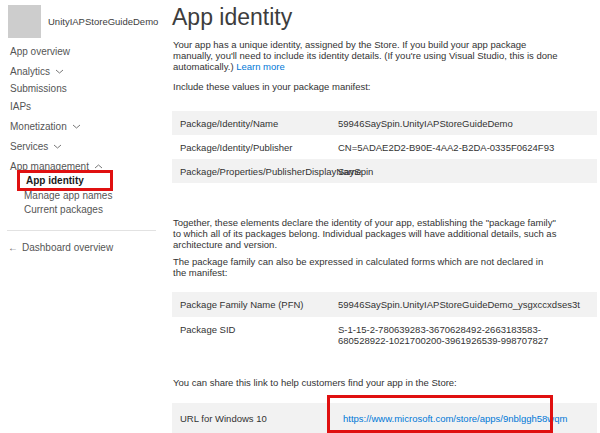 This screenshot has width=600, height=433. Describe the element at coordinates (468, 148) in the screenshot. I see `row-value: CN=5ADAE2D2-B90E-4AA2-B2DA-0335F0624F93` at that location.